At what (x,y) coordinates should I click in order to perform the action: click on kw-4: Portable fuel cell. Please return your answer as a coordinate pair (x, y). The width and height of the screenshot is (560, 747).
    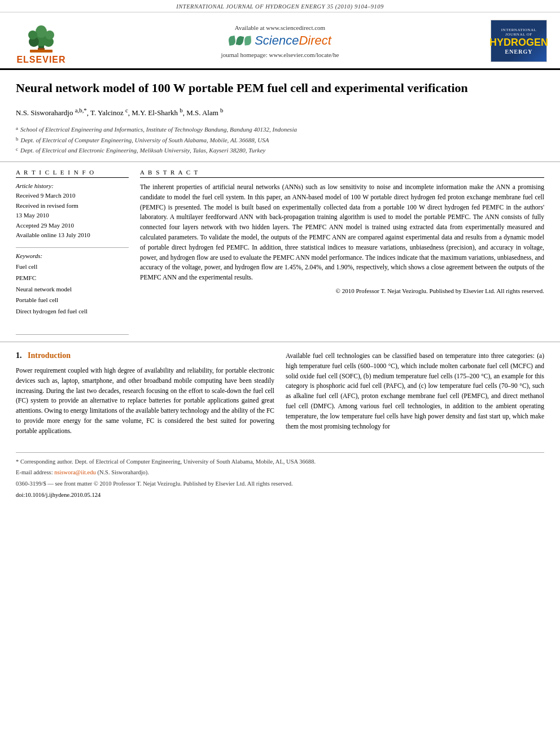
    Looking at the image, I should click on (72, 300).